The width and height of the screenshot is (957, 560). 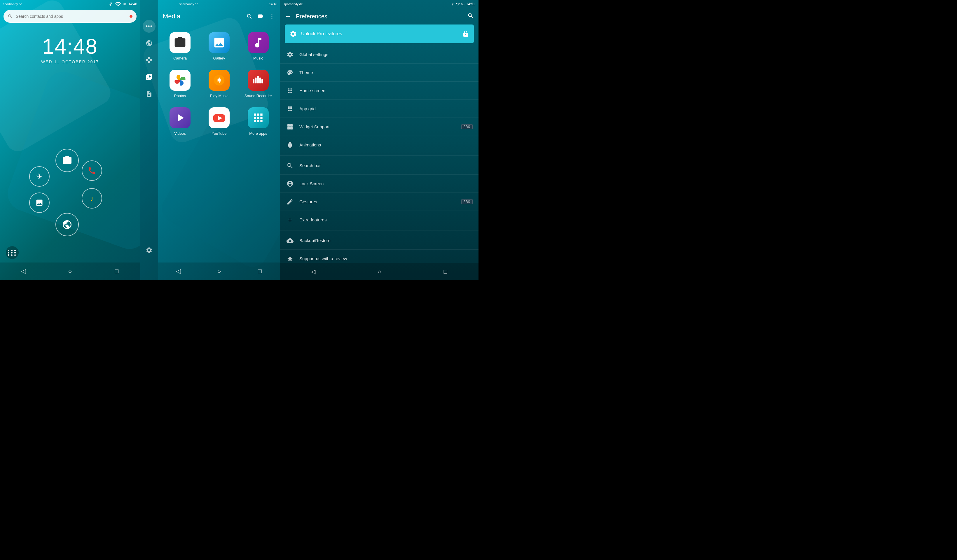 I want to click on unlock-pro-banner: Unlock Pro features, so click(x=379, y=34).